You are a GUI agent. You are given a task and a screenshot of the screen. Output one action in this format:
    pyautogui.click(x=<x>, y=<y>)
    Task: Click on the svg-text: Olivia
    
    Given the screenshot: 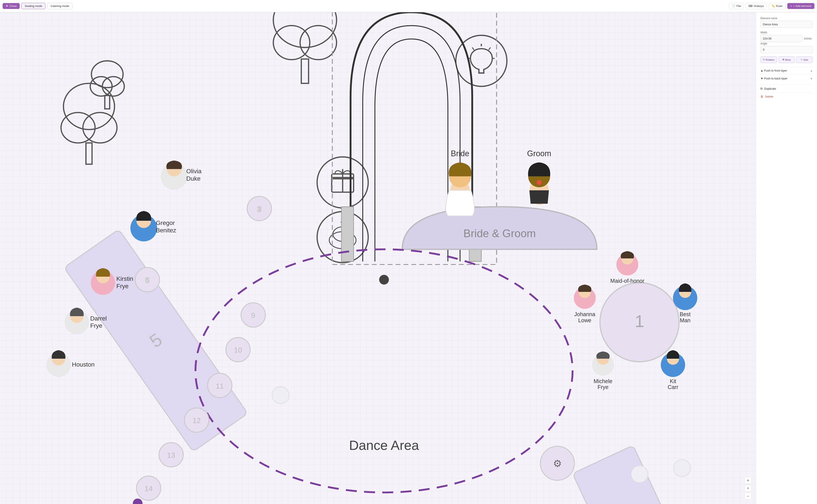 What is the action you would take?
    pyautogui.click(x=194, y=171)
    